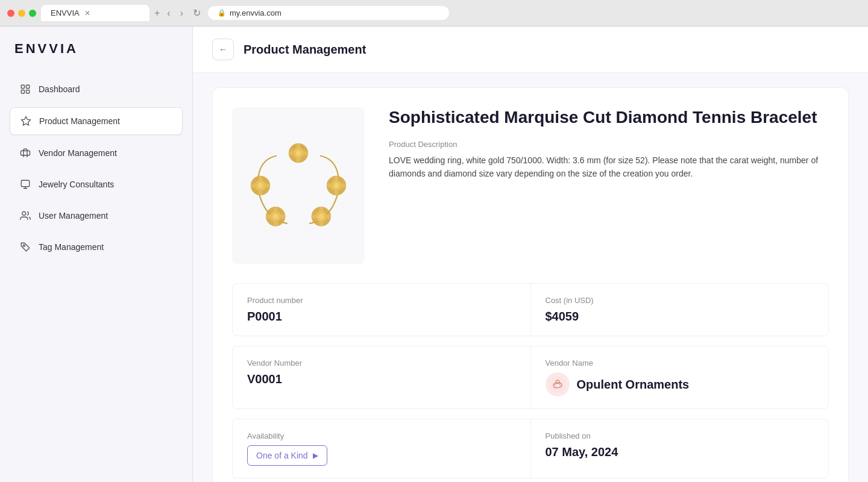 The height and width of the screenshot is (482, 868). I want to click on browser-chrome: ENVVIA ✕ + ‹ › ↻ 🔒 my.envvia.com, so click(434, 13).